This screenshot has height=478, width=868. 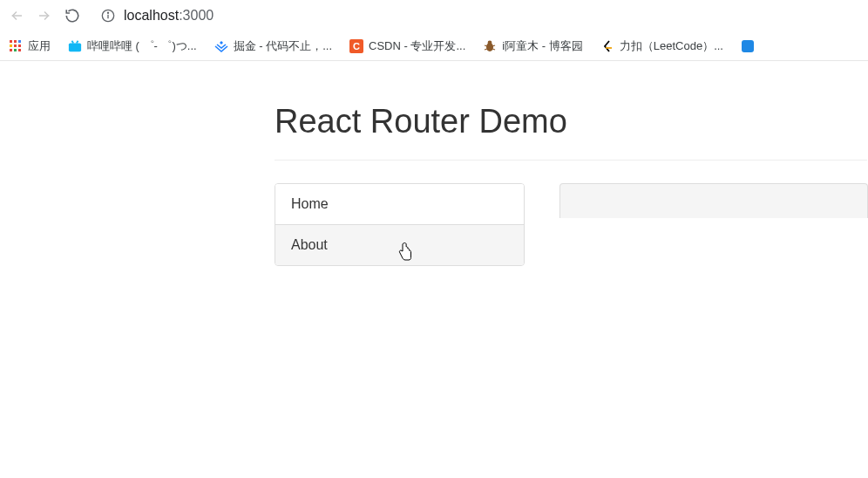 I want to click on square-icon, so click(x=748, y=46).